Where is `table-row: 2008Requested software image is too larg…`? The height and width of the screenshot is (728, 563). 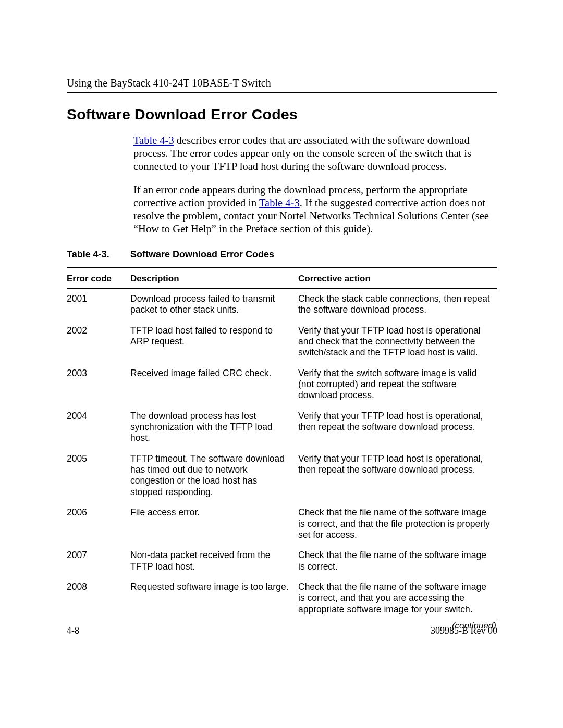 table-row: 2008Requested software image is too larg… is located at coordinates (282, 598).